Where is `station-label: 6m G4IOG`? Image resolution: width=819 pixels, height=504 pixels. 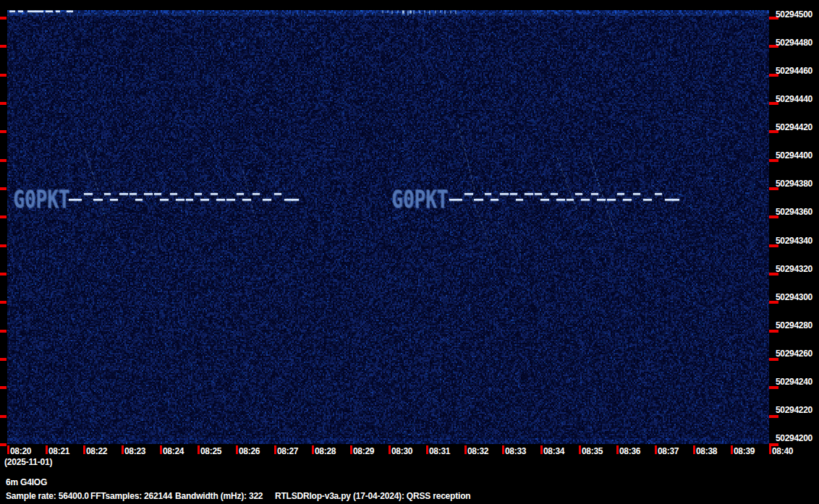 station-label: 6m G4IOG is located at coordinates (26, 482).